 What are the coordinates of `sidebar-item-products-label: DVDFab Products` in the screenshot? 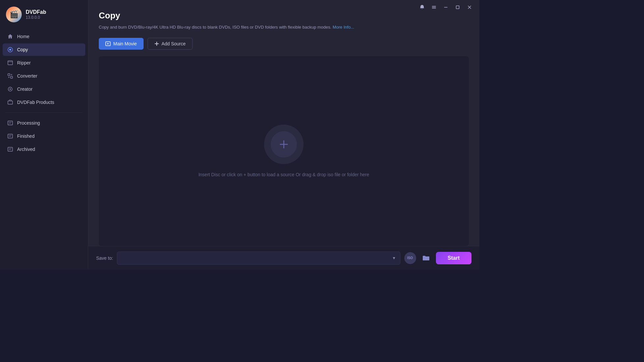 It's located at (36, 102).